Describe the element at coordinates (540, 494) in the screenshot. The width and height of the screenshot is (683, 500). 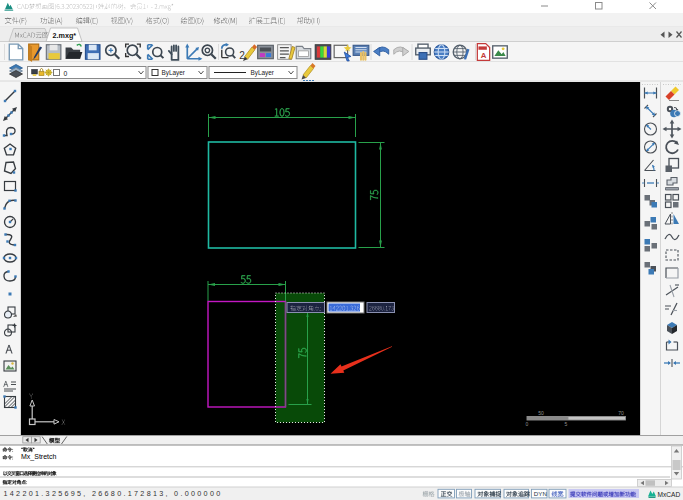
I see `svg-text: DYN` at that location.